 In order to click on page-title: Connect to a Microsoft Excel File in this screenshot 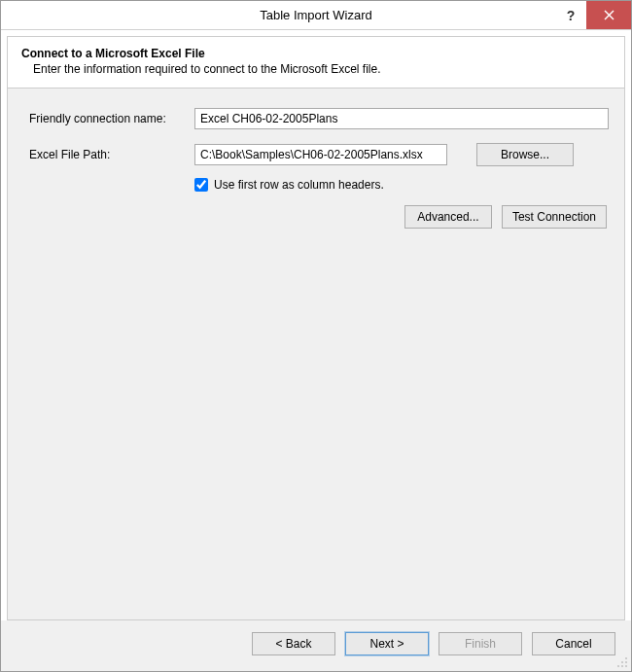, I will do `click(316, 53)`.